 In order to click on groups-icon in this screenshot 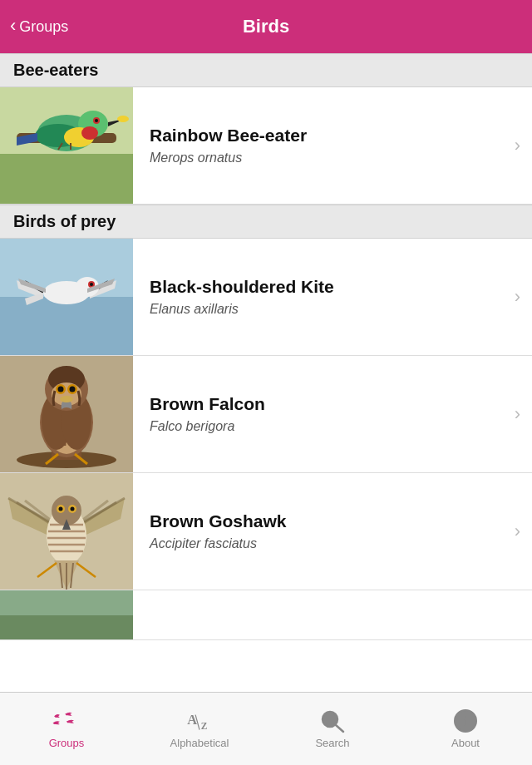, I will do `click(66, 721)`.